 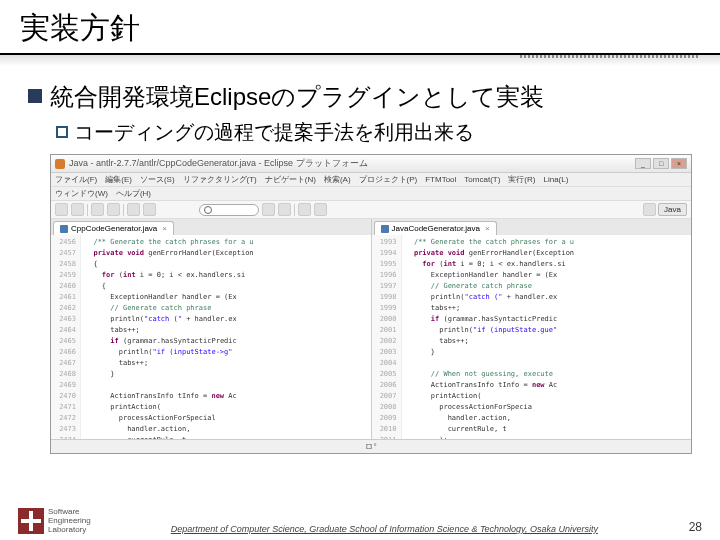 I want to click on toolbar: Java, so click(x=371, y=210).